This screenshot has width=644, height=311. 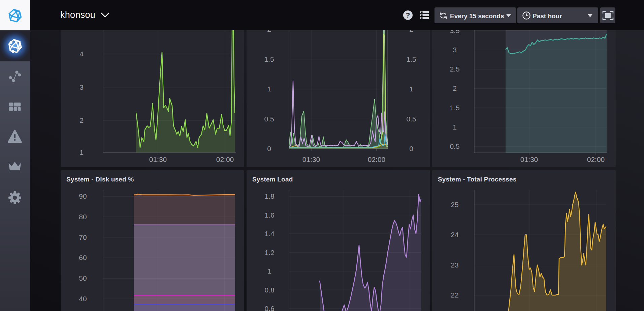 What do you see at coordinates (455, 295) in the screenshot?
I see `svg-text: 22` at bounding box center [455, 295].